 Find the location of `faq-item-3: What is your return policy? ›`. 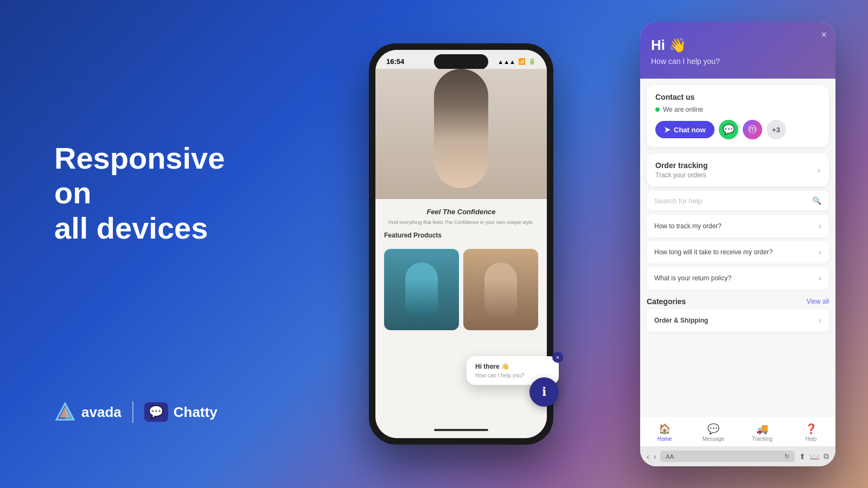

faq-item-3: What is your return policy? › is located at coordinates (738, 278).